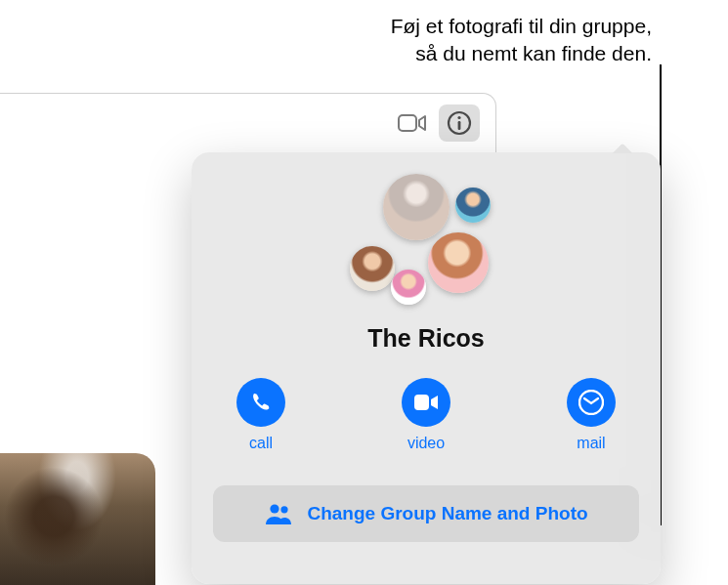 The width and height of the screenshot is (728, 585). Describe the element at coordinates (426, 402) in the screenshot. I see `video-bubble` at that location.